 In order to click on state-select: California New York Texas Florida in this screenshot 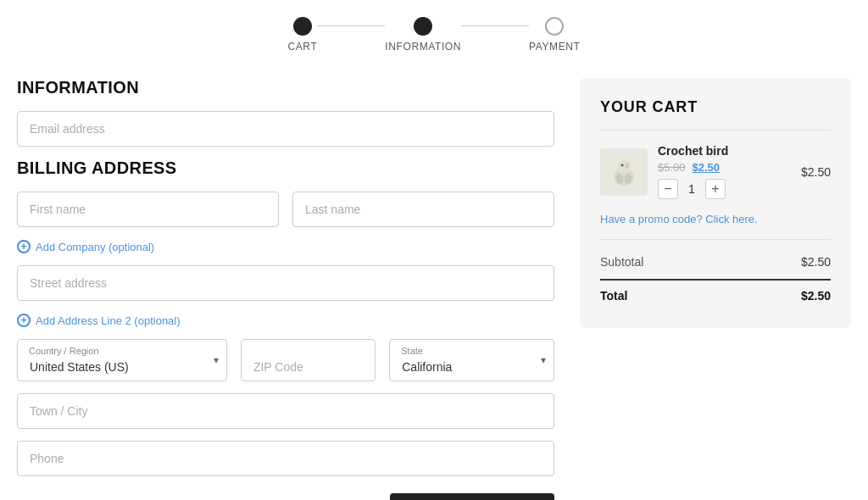, I will do `click(471, 360)`.